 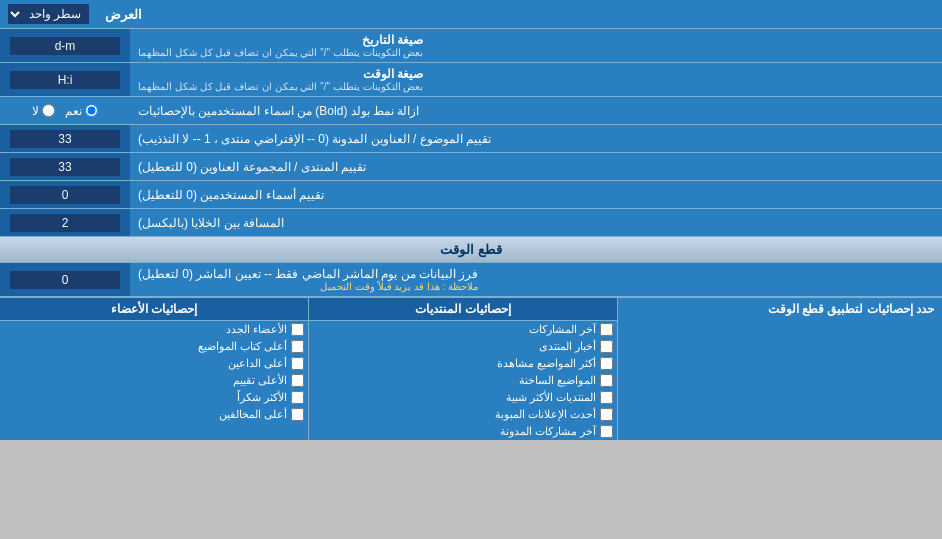 I want to click on stats-forums-header: إحصائيات المنتديات, so click(x=463, y=310).